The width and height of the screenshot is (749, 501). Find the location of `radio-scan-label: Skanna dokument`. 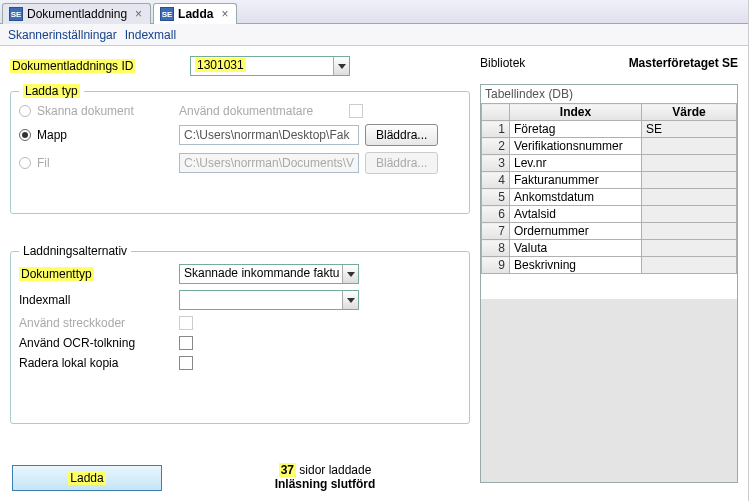

radio-scan-label: Skanna dokument is located at coordinates (86, 111).